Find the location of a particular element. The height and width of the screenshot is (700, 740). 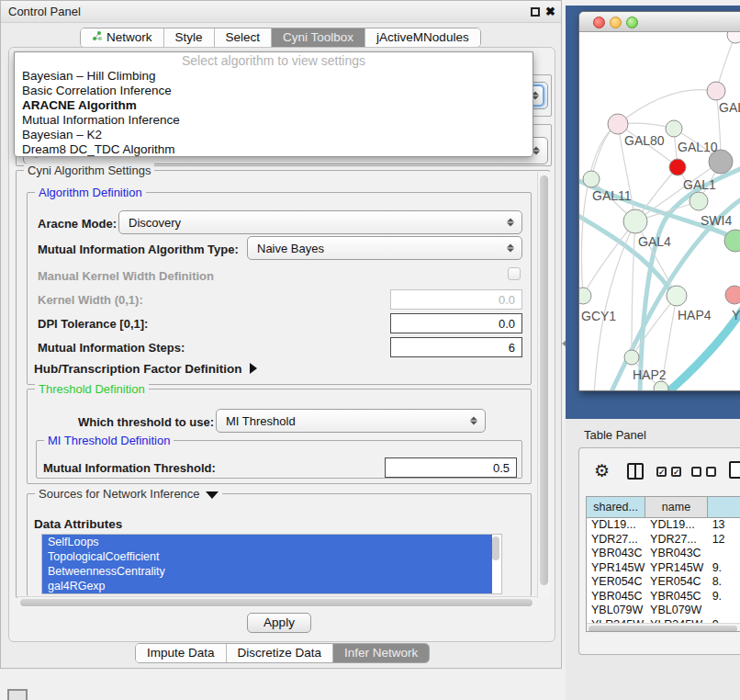

tab-discretize-data: Discretize Data is located at coordinates (281, 653).